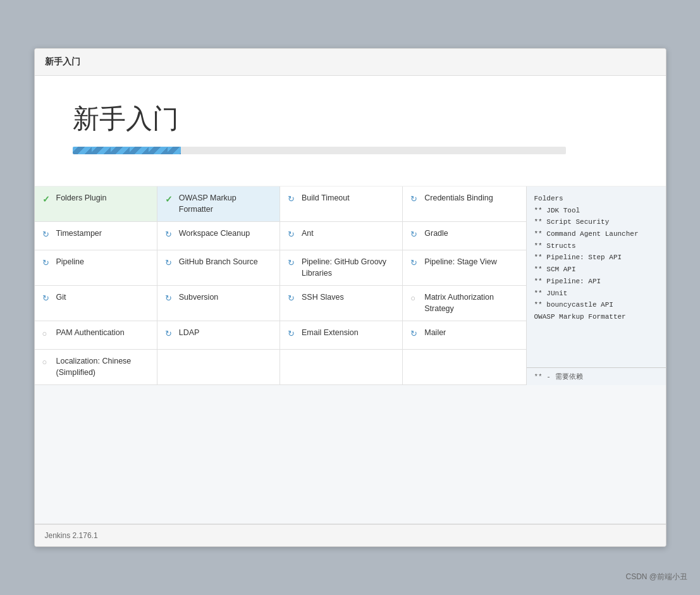 The image size is (700, 595). Describe the element at coordinates (341, 204) in the screenshot. I see `plugin-cell-build-timeout: ↻ Build Timeout` at that location.